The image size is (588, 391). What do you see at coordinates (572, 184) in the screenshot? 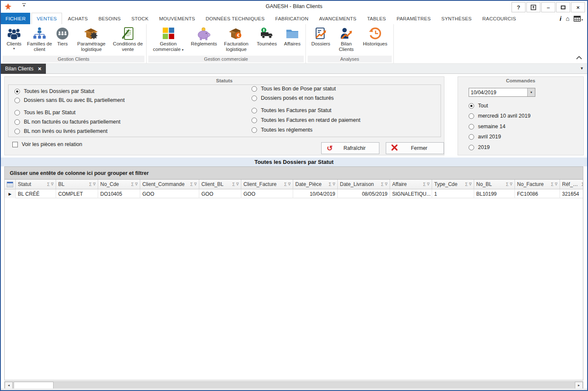
I see `column-header-ref-cde: Réf_CdeΣ∇` at bounding box center [572, 184].